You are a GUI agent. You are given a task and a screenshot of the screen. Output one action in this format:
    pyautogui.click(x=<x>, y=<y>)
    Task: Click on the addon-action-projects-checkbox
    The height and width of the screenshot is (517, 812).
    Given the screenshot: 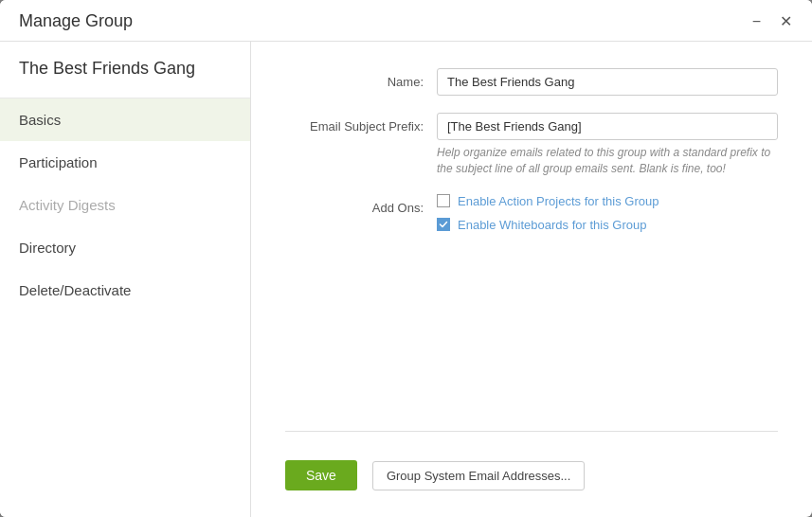 What is the action you would take?
    pyautogui.click(x=443, y=201)
    